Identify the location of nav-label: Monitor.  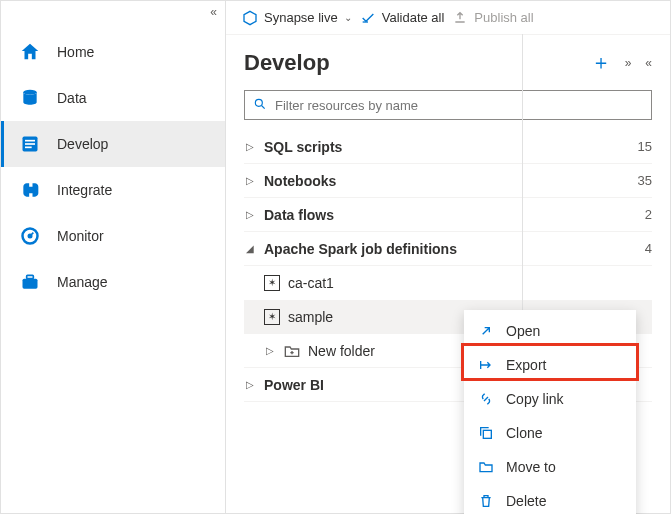
(80, 236).